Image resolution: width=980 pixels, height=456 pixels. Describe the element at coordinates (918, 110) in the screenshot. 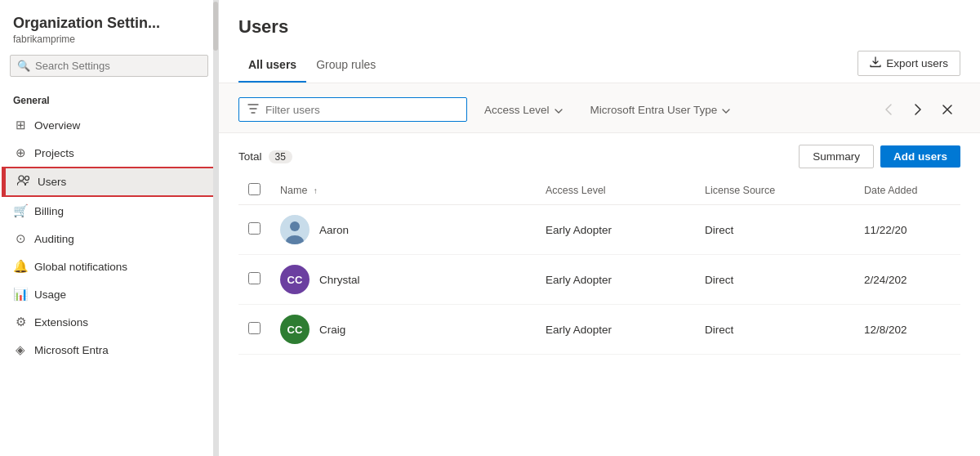

I see `filter-nav-buttons` at that location.